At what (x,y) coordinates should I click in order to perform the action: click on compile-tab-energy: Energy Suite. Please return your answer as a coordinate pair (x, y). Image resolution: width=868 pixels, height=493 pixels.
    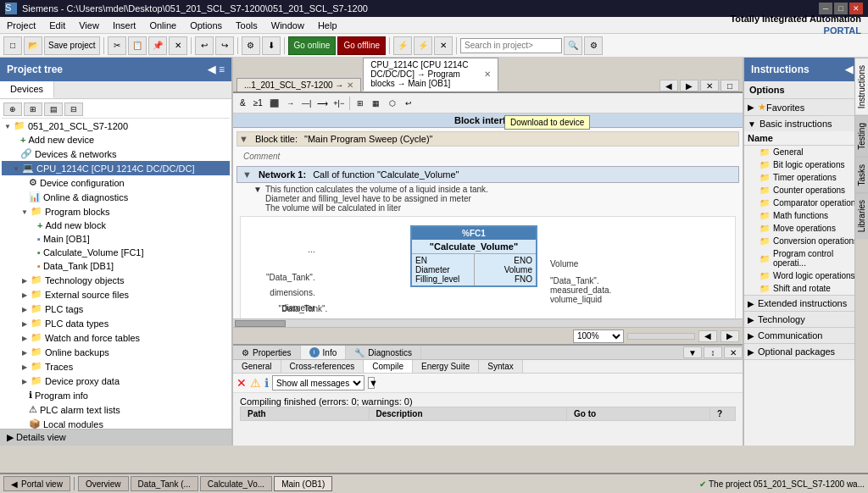
    Looking at the image, I should click on (446, 366).